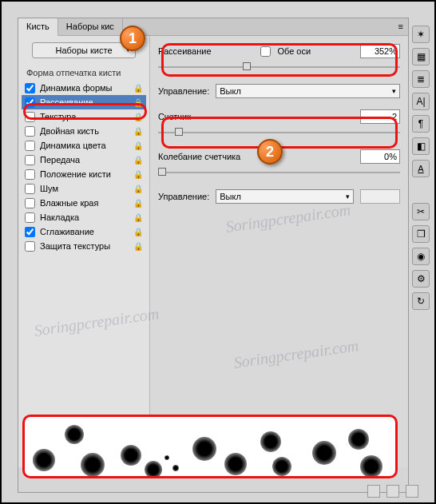 This screenshot has height=504, width=436. Describe the element at coordinates (421, 79) in the screenshot. I see `layers-panel-icon: ≣` at that location.